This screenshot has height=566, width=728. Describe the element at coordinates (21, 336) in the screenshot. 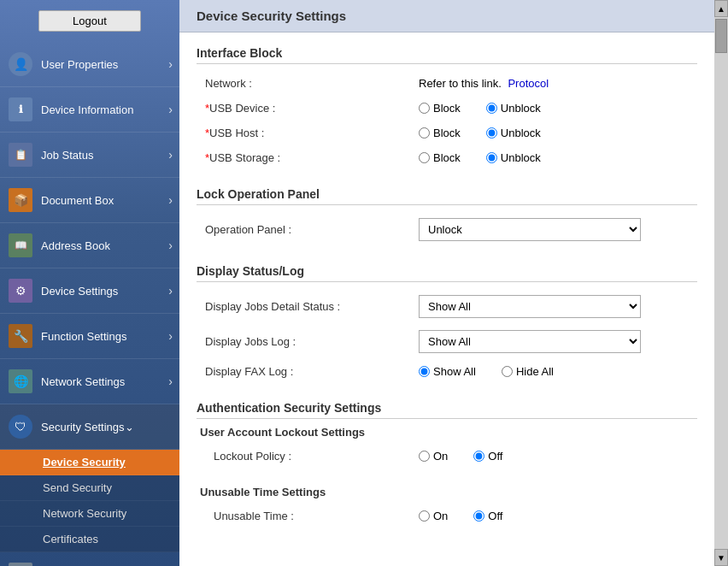

I see `function-settings-icon: 🔧` at that location.